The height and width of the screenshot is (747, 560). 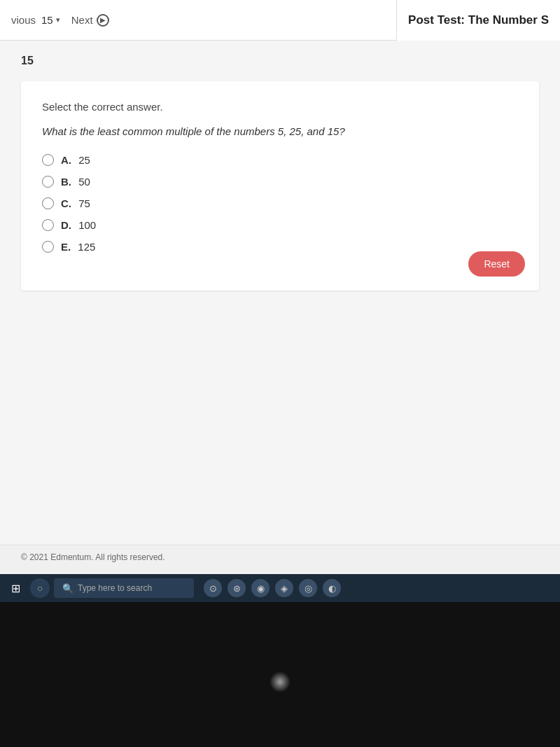 What do you see at coordinates (48, 20) in the screenshot?
I see `question-num-value: 15` at bounding box center [48, 20].